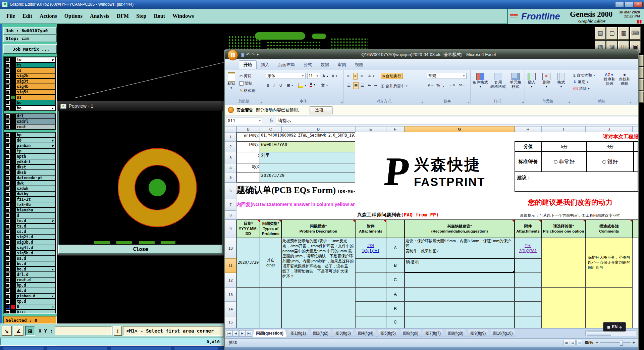  What do you see at coordinates (565, 162) in the screenshot?
I see `option-verygood: 非常好` at bounding box center [565, 162].